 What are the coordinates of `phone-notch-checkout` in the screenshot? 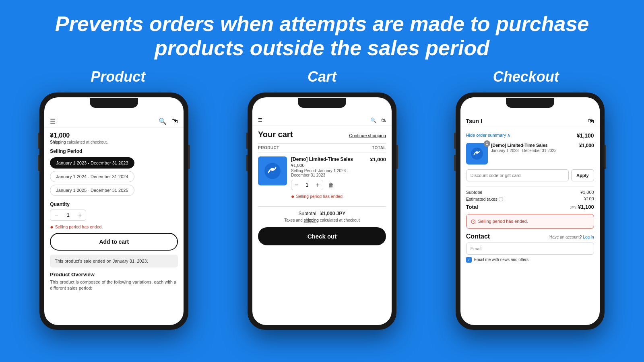 It's located at (530, 103).